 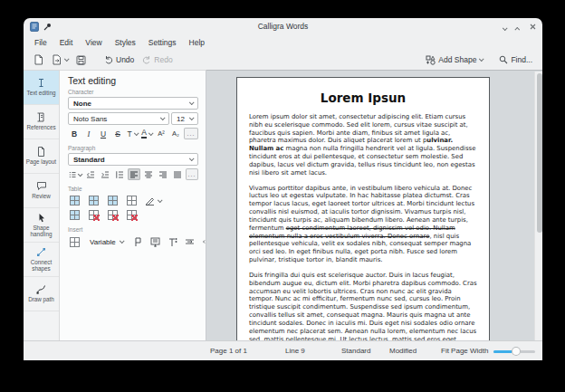 I want to click on tool-tabstrip: Text editing References Page layout Revi…, so click(x=42, y=205).